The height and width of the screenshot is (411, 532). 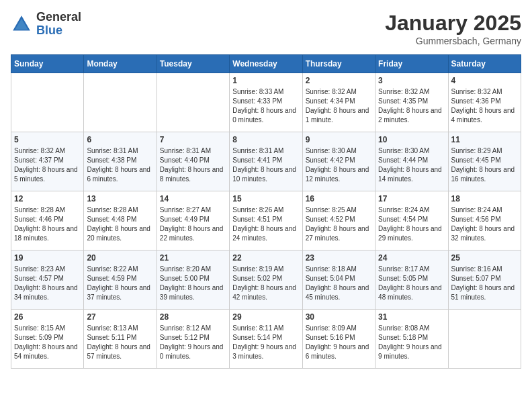 I want to click on day-info: Sunrise: 8:28 AM Sunset: 4:48 PM Dayligh…, so click(x=120, y=224).